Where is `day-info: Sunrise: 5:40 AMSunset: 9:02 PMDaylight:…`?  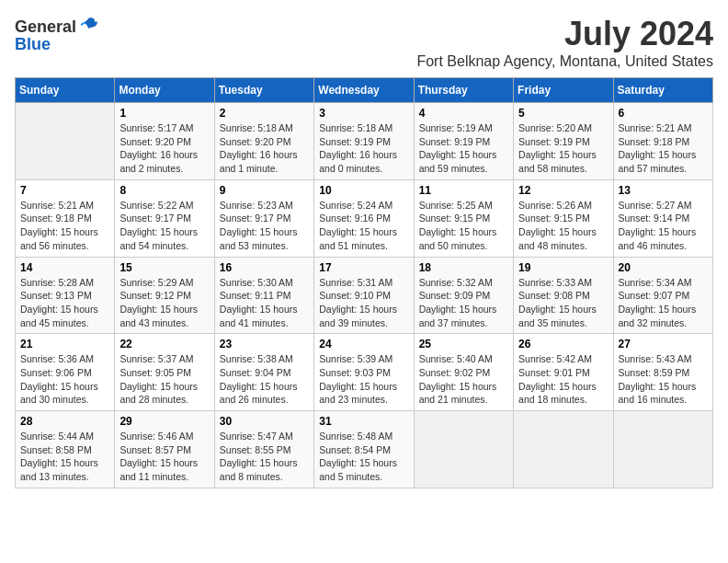 day-info: Sunrise: 5:40 AMSunset: 9:02 PMDaylight:… is located at coordinates (463, 379).